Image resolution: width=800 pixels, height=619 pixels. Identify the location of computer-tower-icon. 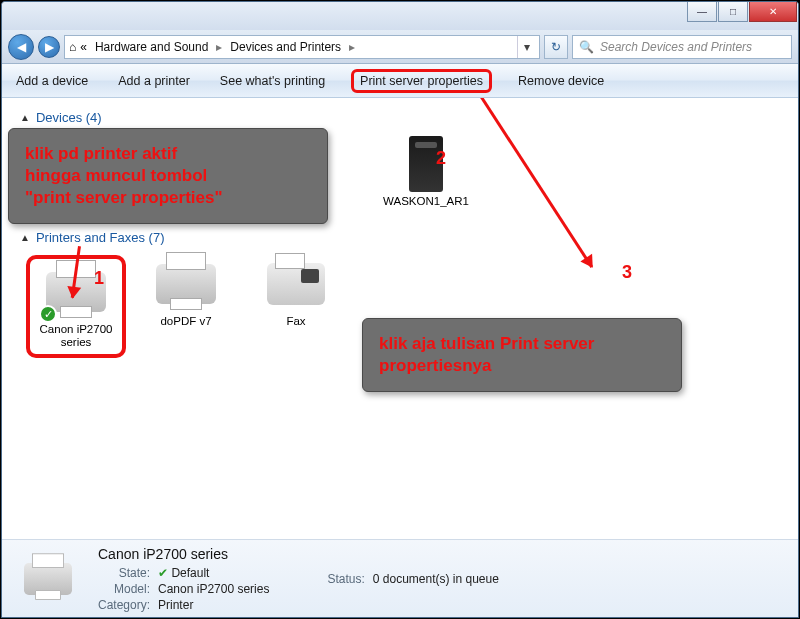
(426, 164).